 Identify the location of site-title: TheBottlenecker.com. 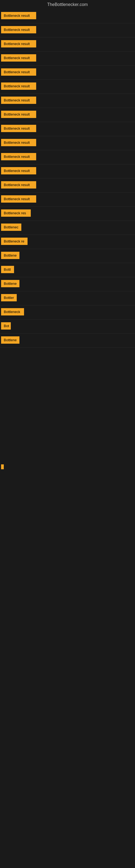
(68, 5).